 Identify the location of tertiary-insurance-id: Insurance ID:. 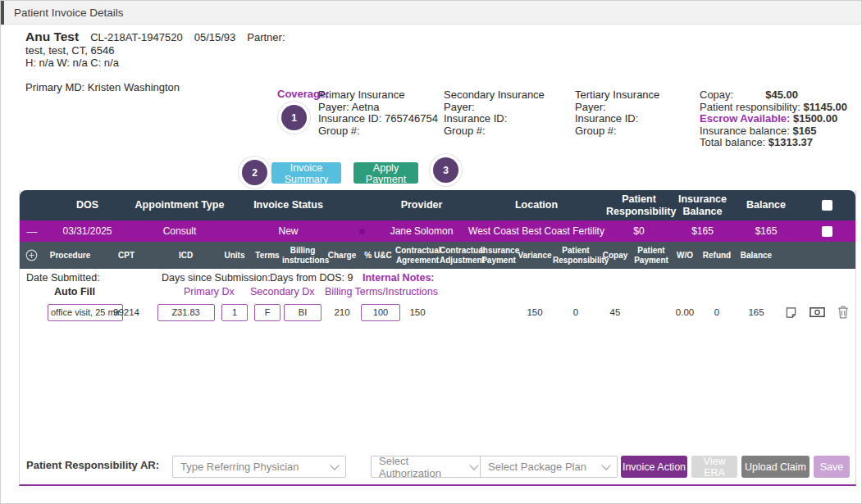
(617, 120).